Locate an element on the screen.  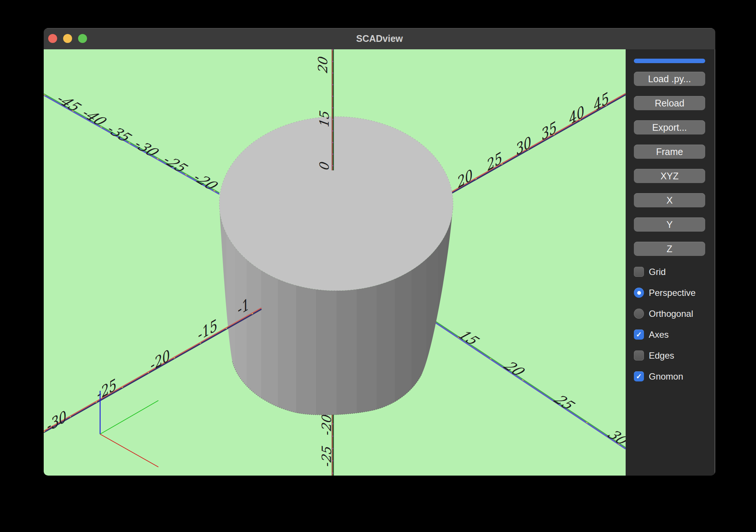
sidebar-button-export: Export... is located at coordinates (669, 127).